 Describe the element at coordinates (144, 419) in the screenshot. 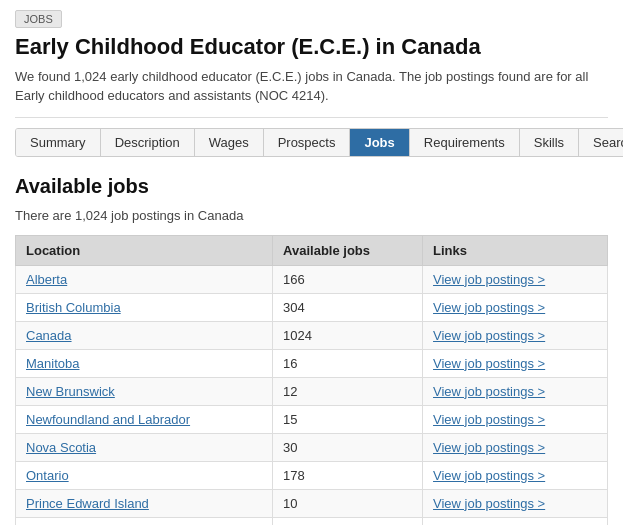

I see `location-cell: Newfoundland and Labrador` at that location.